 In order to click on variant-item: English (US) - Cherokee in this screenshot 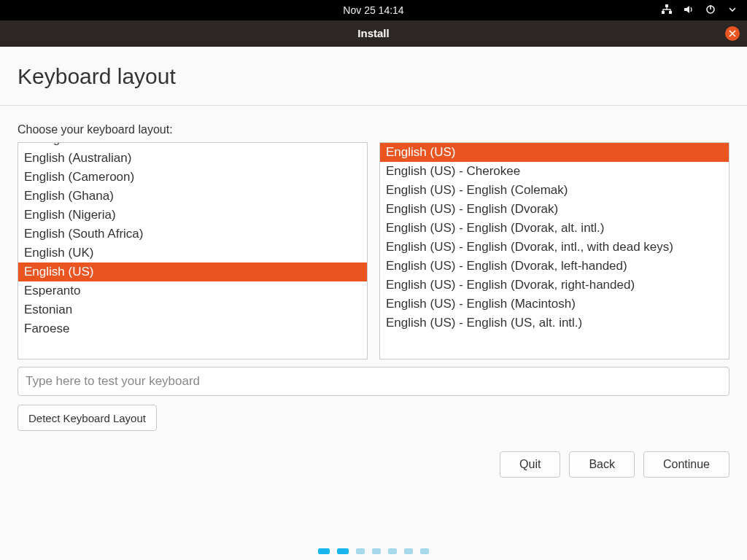, I will do `click(554, 171)`.